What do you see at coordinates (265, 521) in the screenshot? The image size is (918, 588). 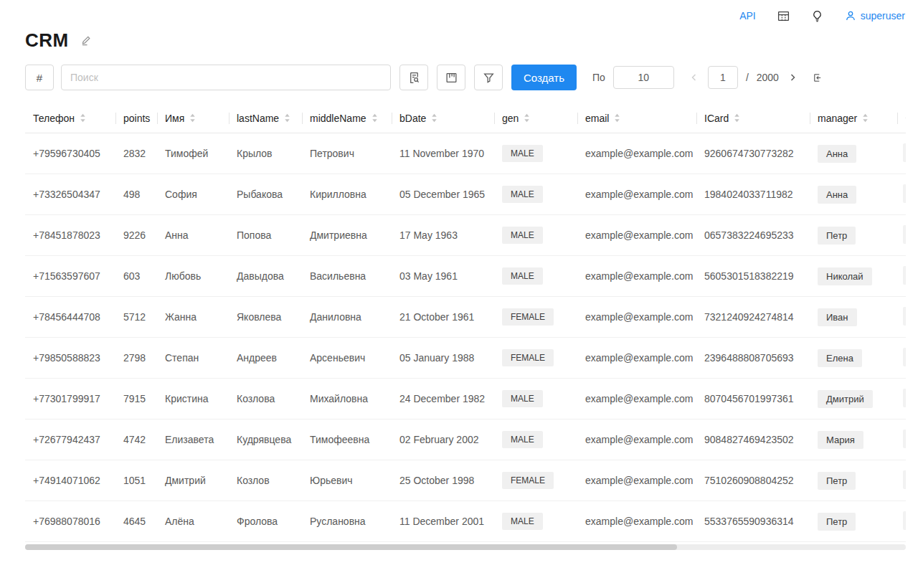 I see `cell-lastName: Фролова` at bounding box center [265, 521].